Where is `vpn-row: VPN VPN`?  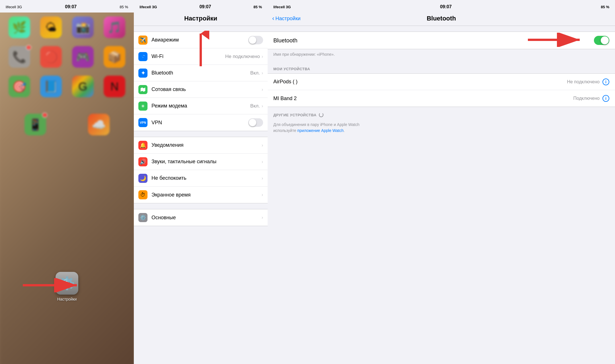 vpn-row: VPN VPN is located at coordinates (201, 123).